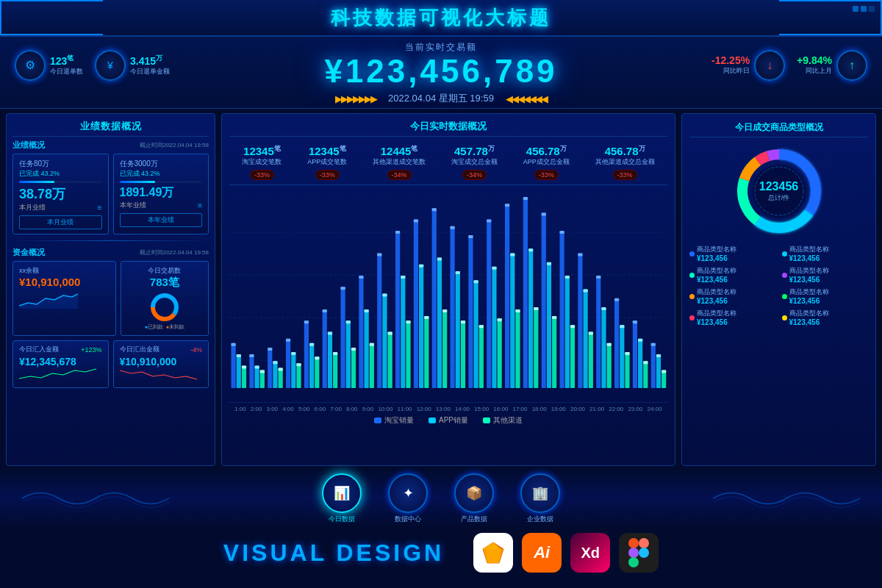  I want to click on brand-icon-figma, so click(639, 553).